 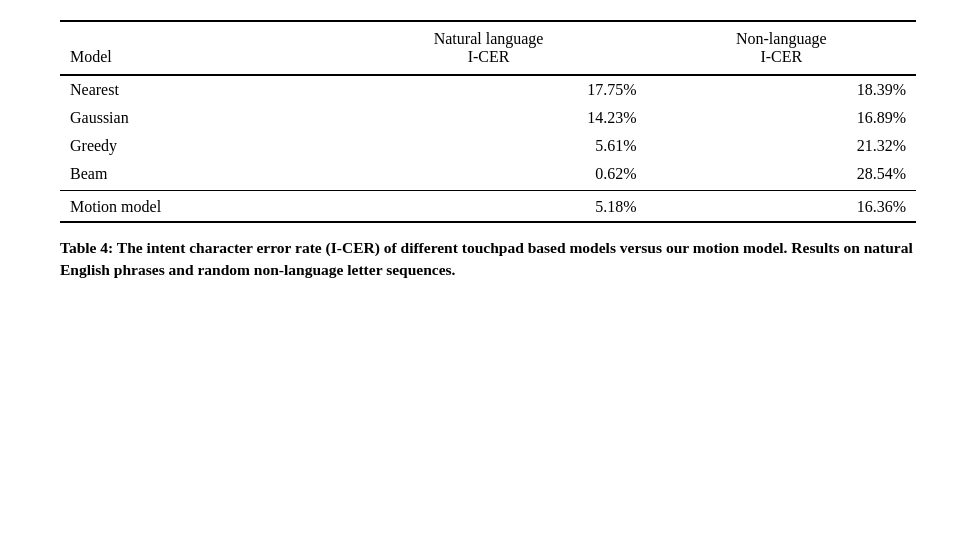 What do you see at coordinates (196, 176) in the screenshot?
I see `cell-model: Beam` at bounding box center [196, 176].